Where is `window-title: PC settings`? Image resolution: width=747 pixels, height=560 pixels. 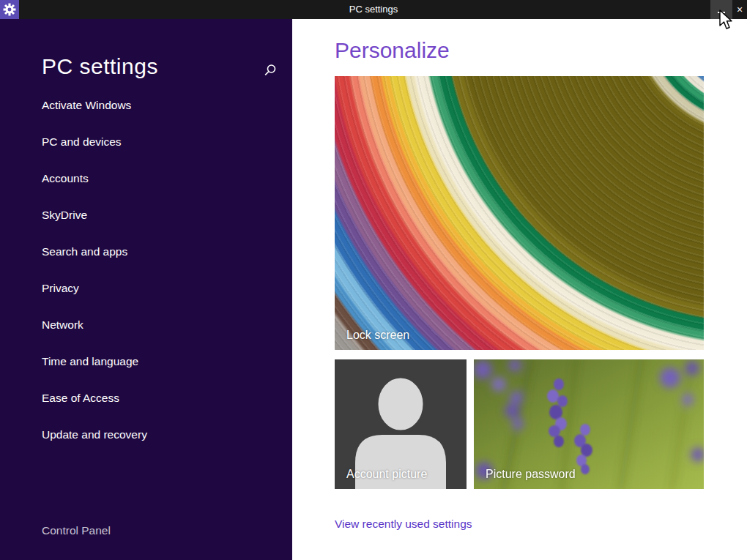
window-title: PC settings is located at coordinates (374, 10).